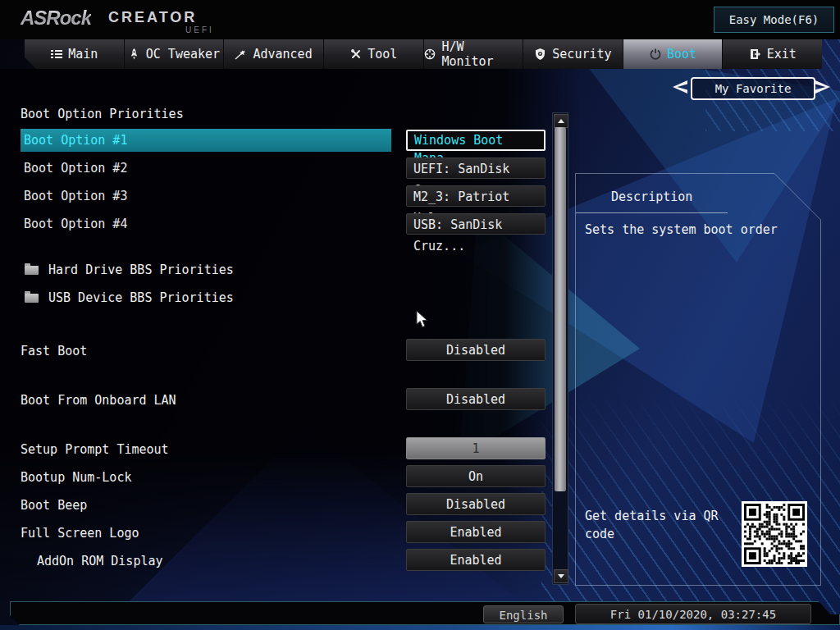 The width and height of the screenshot is (840, 630). I want to click on qr-caption: Get details via QR code, so click(663, 525).